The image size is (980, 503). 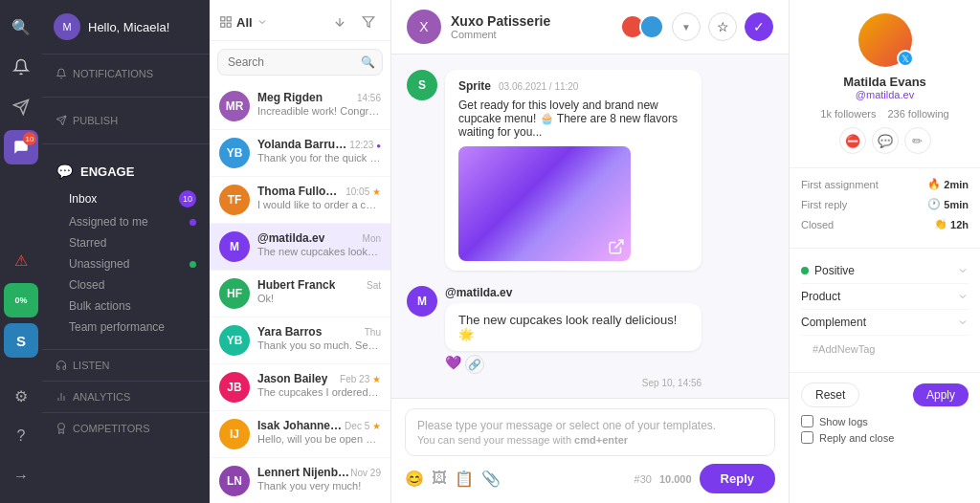 I want to click on chat-input-box: Please type your message or select one o…, so click(x=590, y=432).